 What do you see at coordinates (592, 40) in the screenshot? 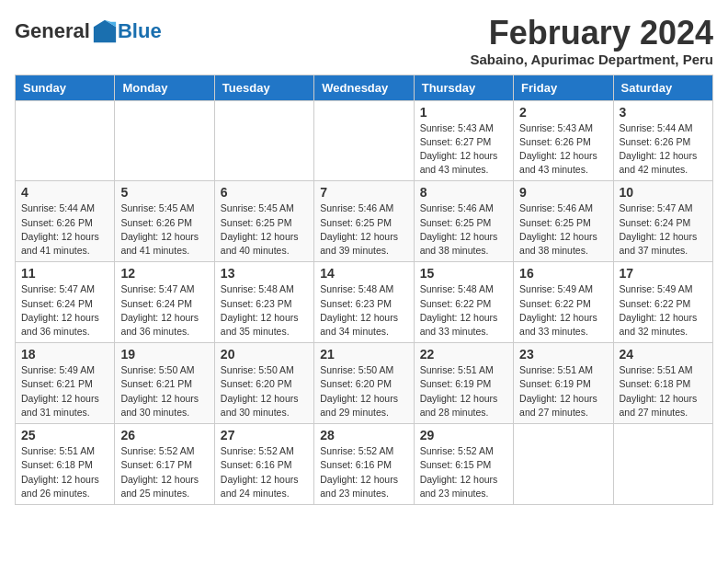
I see `title-area: February 2024 Sabaino, Apurimac Departme…` at bounding box center [592, 40].